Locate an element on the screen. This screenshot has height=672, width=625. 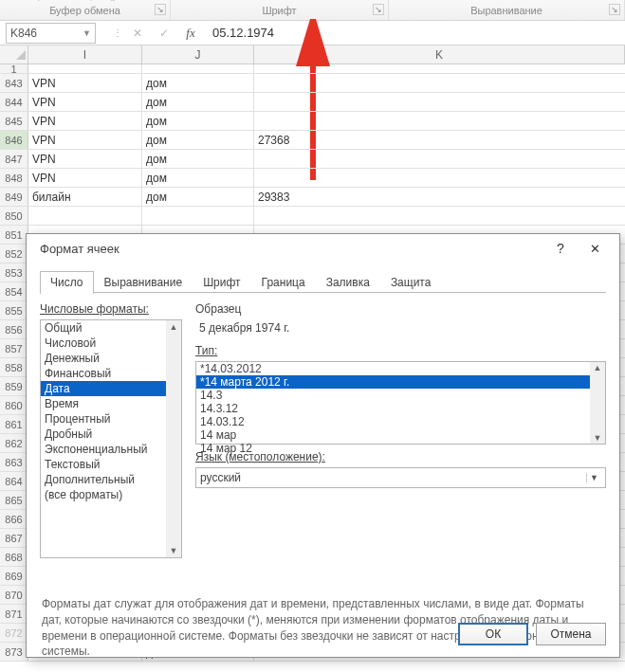
list-item: 14.03.12 is located at coordinates (400, 422).